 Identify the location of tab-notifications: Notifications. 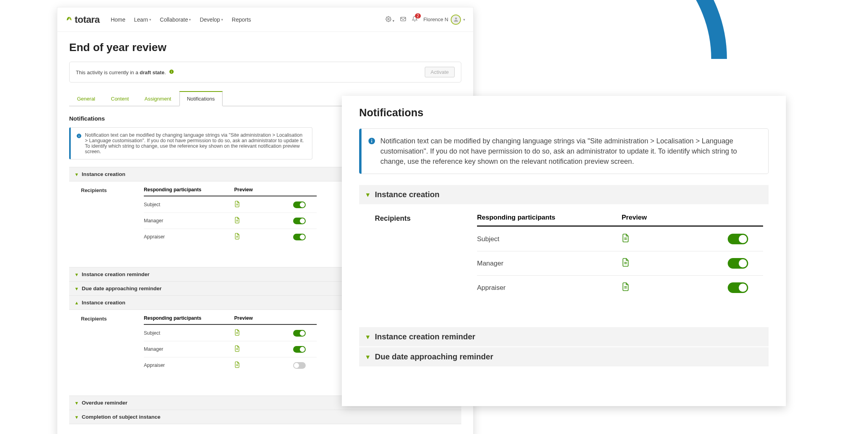
(201, 99).